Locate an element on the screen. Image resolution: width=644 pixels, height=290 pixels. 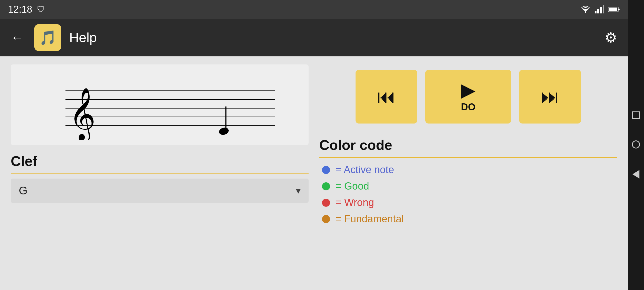
transport-controls: ⏮ ▶ DO ⏭ is located at coordinates (468, 97).